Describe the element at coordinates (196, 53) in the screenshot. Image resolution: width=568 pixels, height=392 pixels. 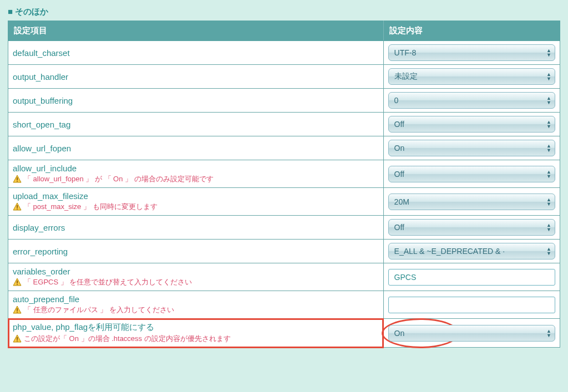
I see `setting-name-cell: default_charset` at that location.